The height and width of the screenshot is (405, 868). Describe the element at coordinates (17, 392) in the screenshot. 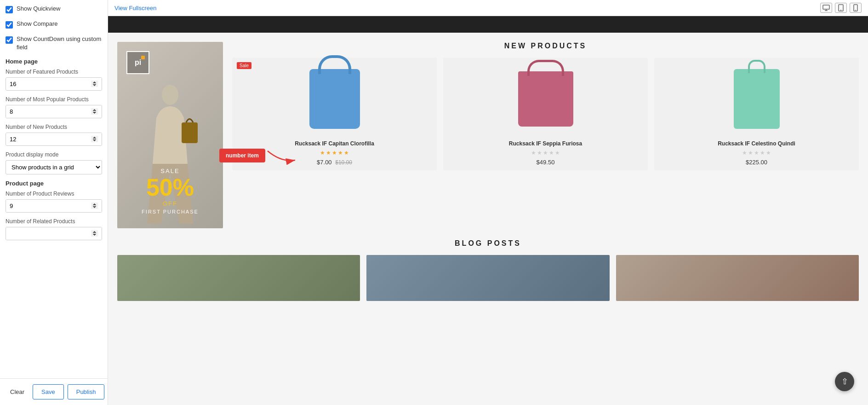

I see `clear-button: Clear` at that location.